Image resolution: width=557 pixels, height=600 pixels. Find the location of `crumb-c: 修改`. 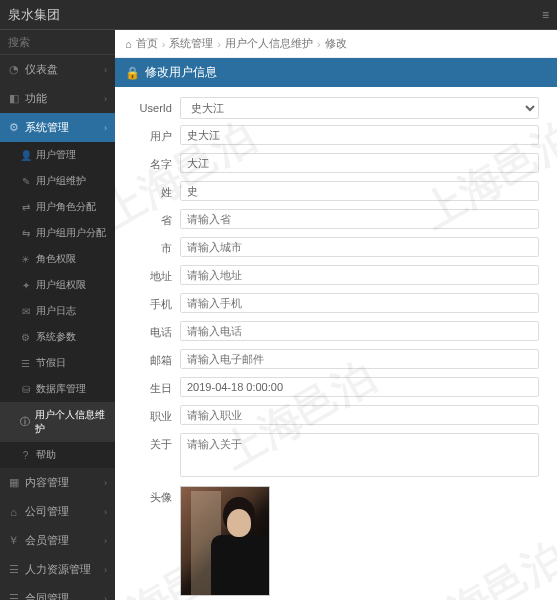

crumb-c: 修改 is located at coordinates (336, 44).